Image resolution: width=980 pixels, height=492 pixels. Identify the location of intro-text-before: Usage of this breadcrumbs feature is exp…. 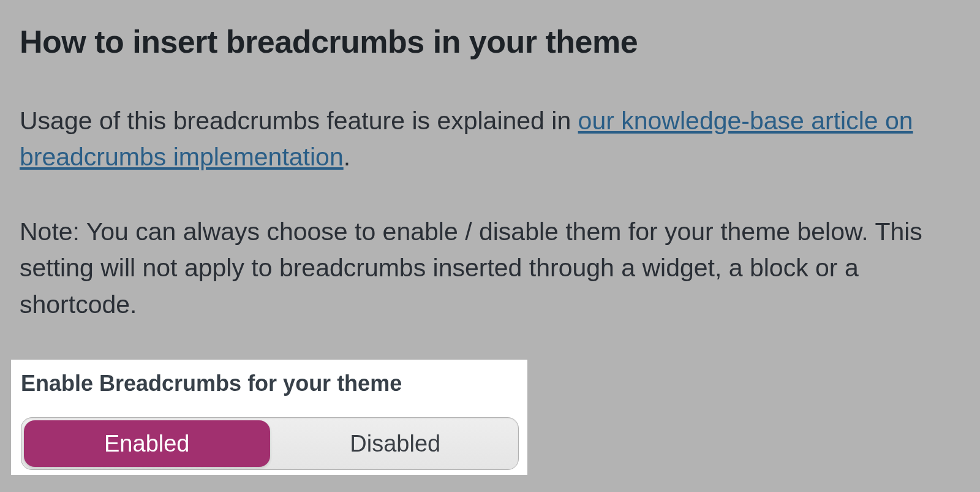
(299, 121).